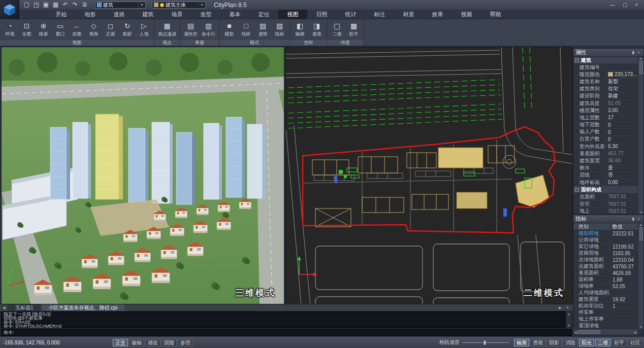 Image resolution: width=644 pixels, height=348 pixels. I want to click on layer-checkbox-icon: ✓, so click(100, 5).